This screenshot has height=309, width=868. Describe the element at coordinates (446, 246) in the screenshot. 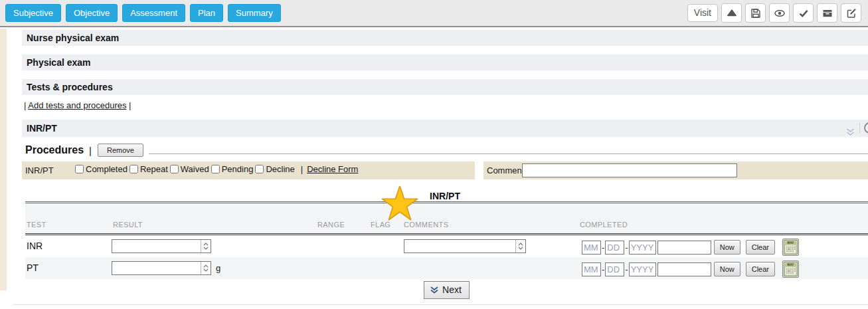

I see `table-row-inr: INR - - Now Clear` at that location.